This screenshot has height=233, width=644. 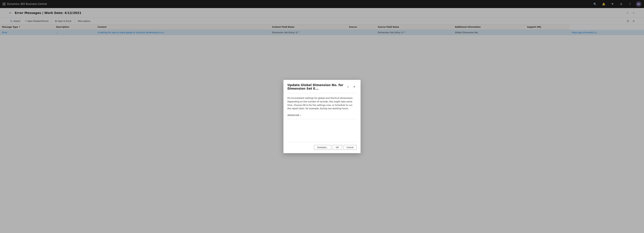 What do you see at coordinates (337, 148) in the screenshot?
I see `ok-button: OK` at bounding box center [337, 148].